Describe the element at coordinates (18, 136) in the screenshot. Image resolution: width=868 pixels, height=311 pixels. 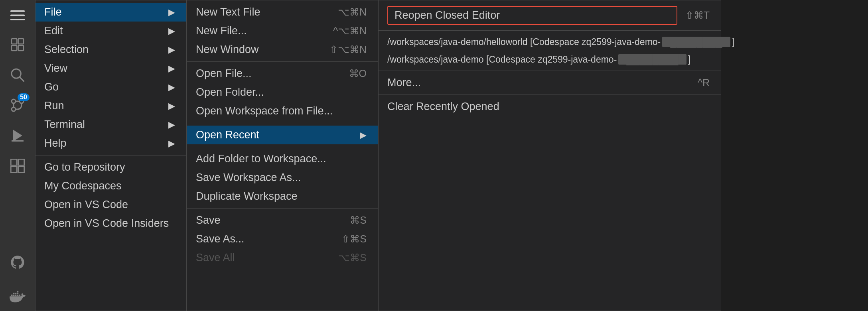
I see `activity-bar-run` at that location.